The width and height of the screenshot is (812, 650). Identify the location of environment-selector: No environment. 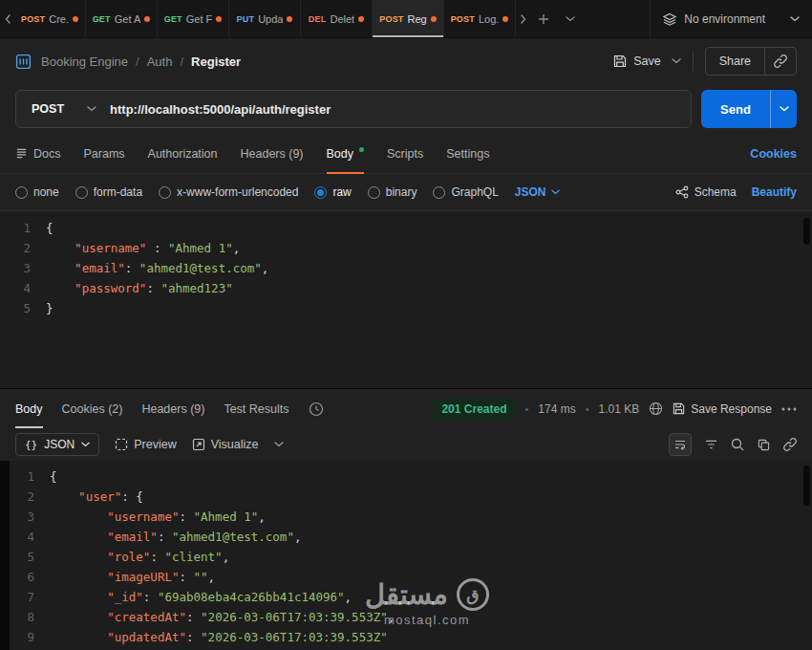
(731, 19).